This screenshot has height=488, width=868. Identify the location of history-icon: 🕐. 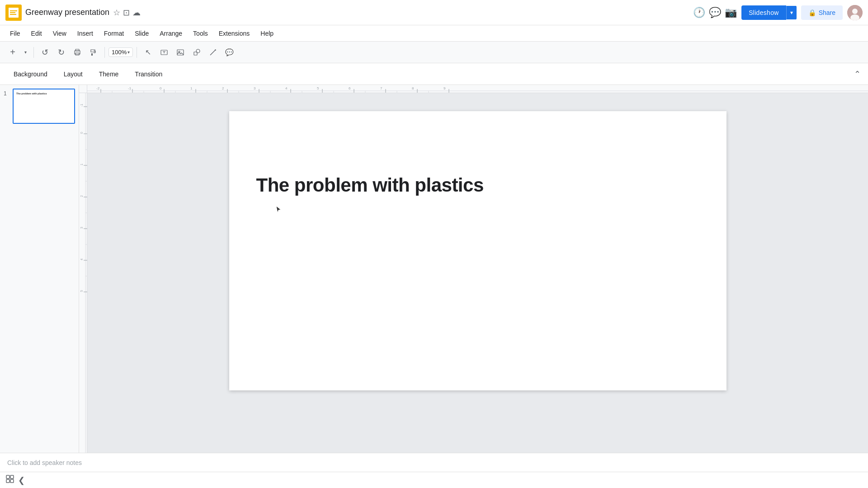
(699, 13).